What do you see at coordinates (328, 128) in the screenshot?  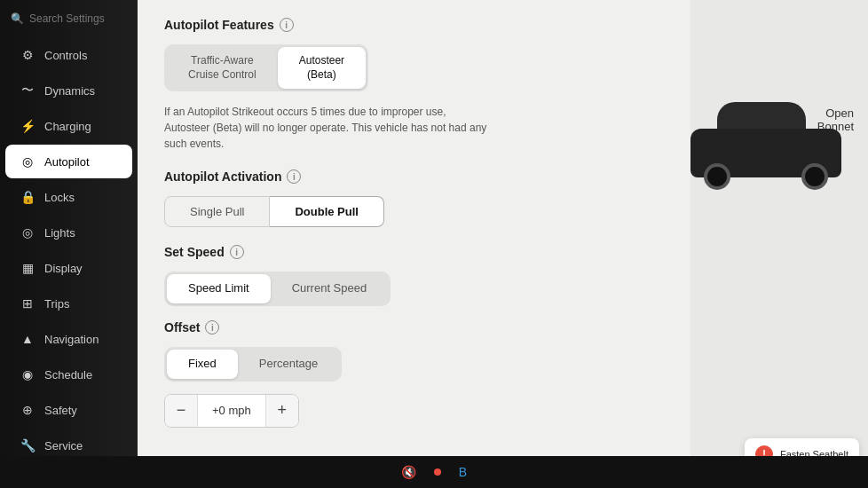 I see `autopilot-description: If an Autopilot Strikeout occurs 5 times…` at bounding box center [328, 128].